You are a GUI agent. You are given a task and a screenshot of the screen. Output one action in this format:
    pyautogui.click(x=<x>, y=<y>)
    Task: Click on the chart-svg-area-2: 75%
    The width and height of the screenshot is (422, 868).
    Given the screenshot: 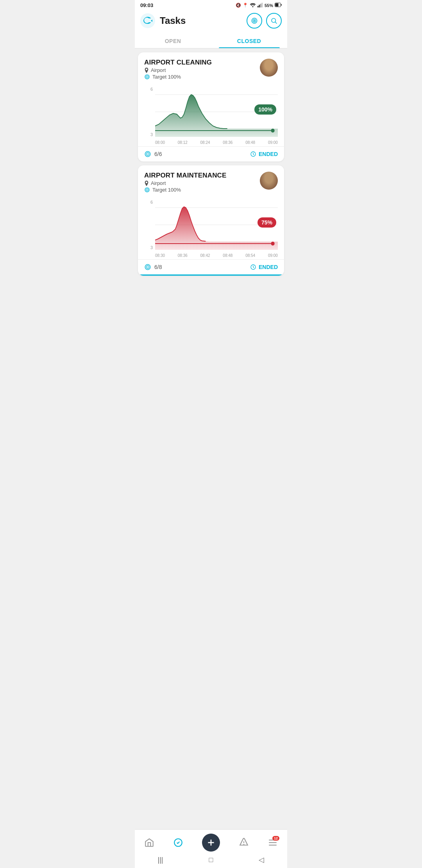 What is the action you would take?
    pyautogui.click(x=216, y=225)
    